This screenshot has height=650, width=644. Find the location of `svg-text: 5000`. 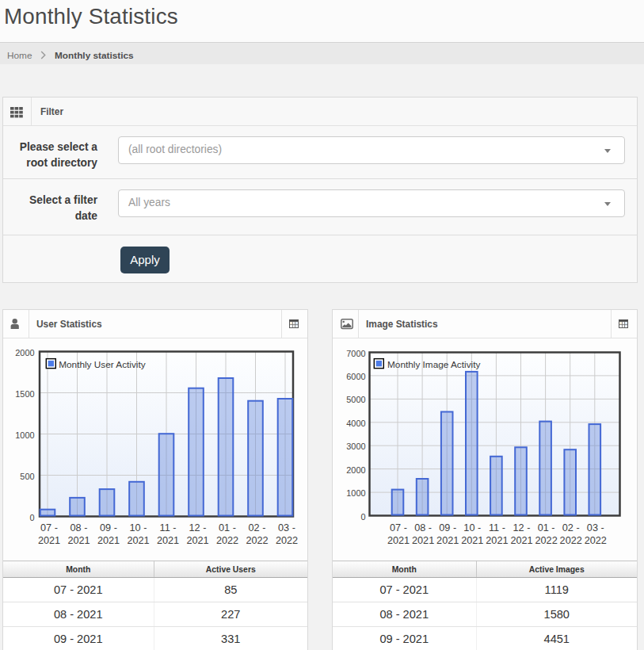

svg-text: 5000 is located at coordinates (356, 400).